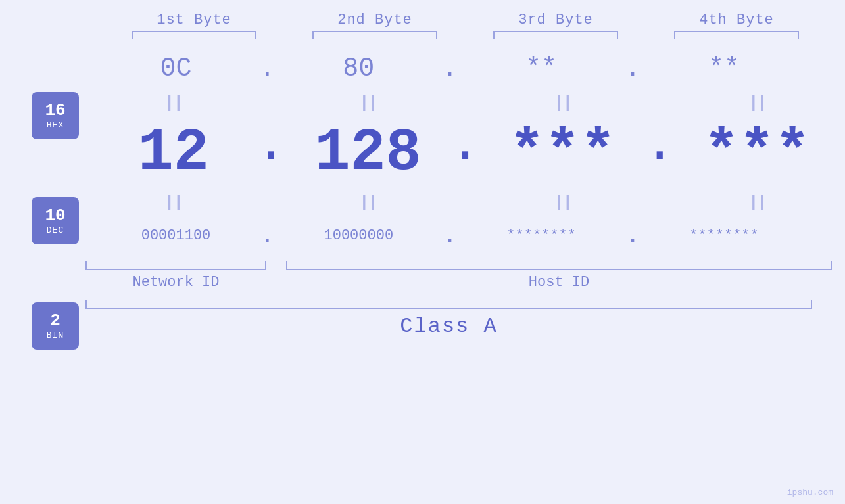 The height and width of the screenshot is (504, 845). I want to click on class-label: Class A, so click(448, 326).